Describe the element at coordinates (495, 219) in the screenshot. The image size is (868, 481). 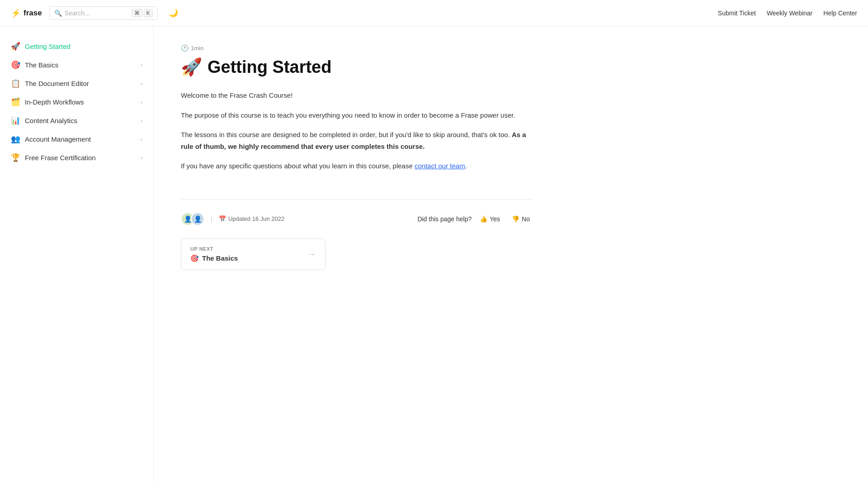
I see `yes-label: Yes` at that location.